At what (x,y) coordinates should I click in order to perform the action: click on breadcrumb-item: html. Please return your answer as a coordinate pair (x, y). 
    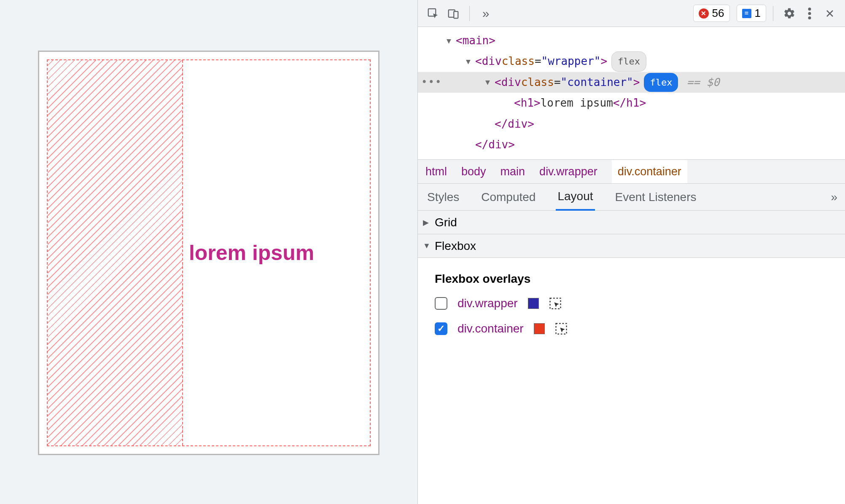
    Looking at the image, I should click on (436, 172).